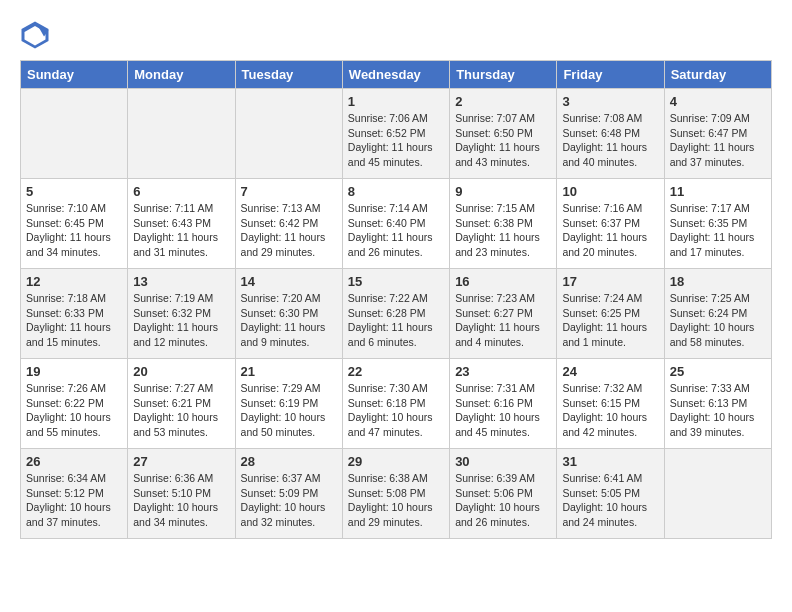 This screenshot has height=612, width=792. Describe the element at coordinates (610, 102) in the screenshot. I see `day-number: 3` at that location.